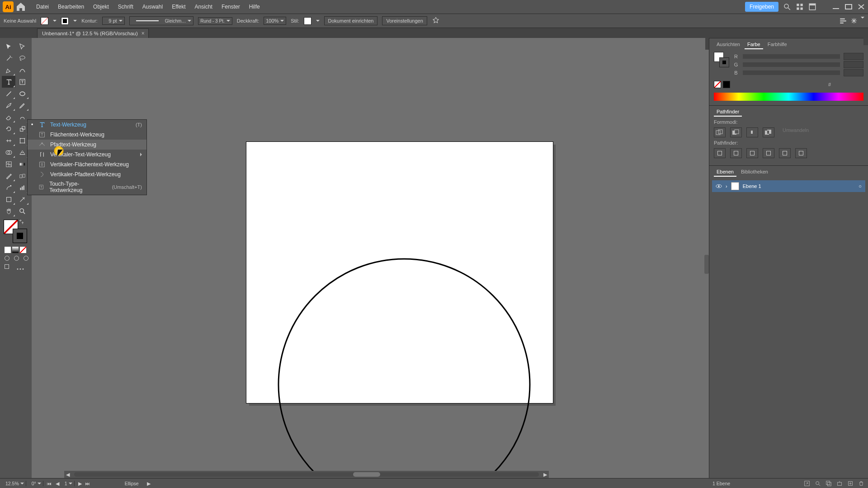  What do you see at coordinates (307, 21) in the screenshot?
I see `graphic-style-swatch` at bounding box center [307, 21].